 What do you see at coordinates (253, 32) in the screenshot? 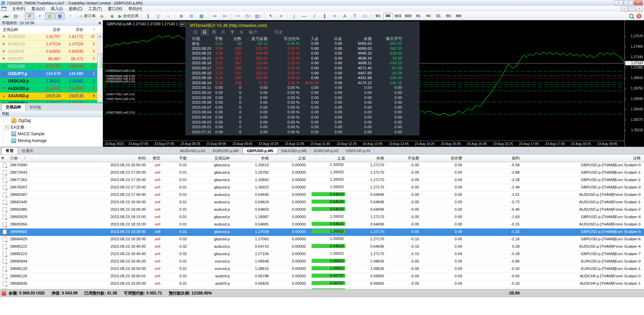
I see `stats-tab-账户: 账户` at bounding box center [253, 32].